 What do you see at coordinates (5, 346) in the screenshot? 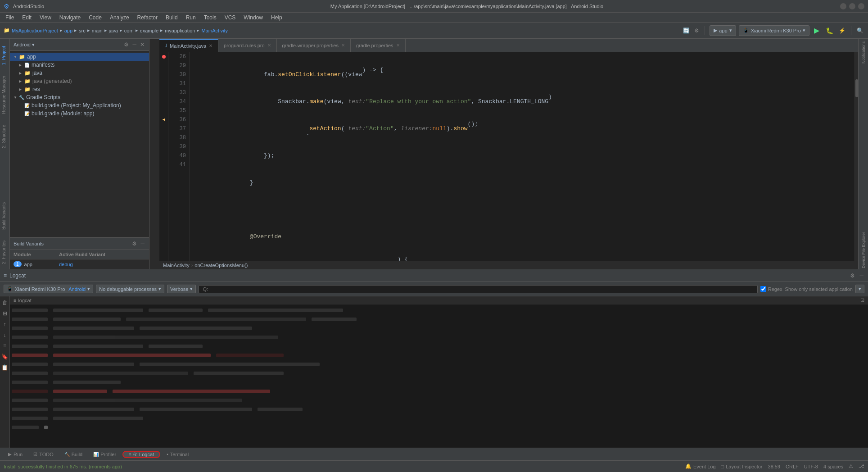
I see `soft-wrap-btn: ≡` at bounding box center [5, 346].